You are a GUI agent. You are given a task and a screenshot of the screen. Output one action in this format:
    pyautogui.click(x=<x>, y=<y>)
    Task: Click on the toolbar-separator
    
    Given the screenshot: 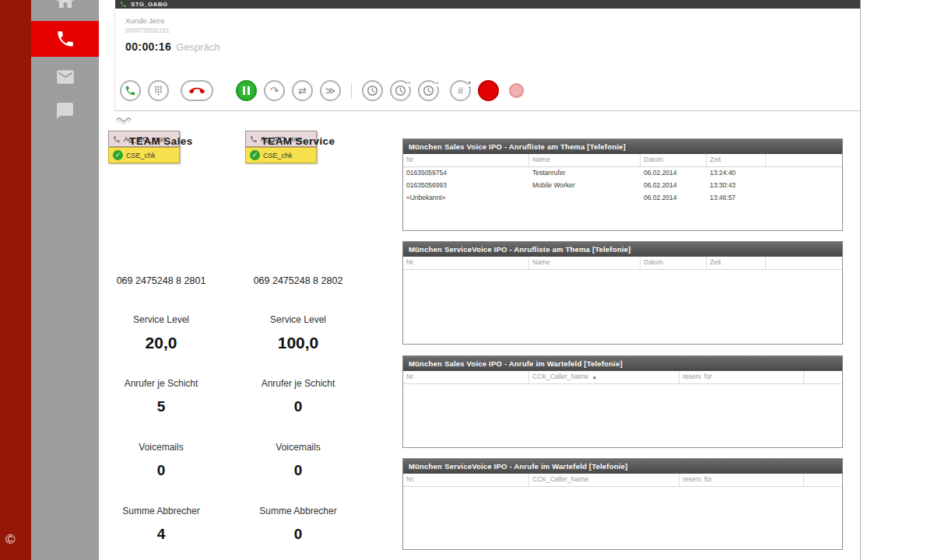 What is the action you would take?
    pyautogui.click(x=352, y=91)
    